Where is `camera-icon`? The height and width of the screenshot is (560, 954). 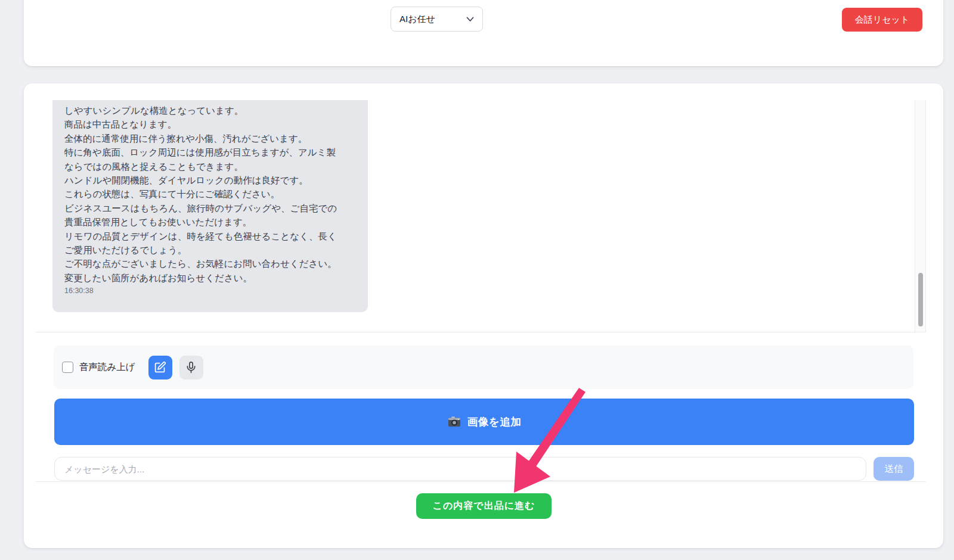
camera-icon is located at coordinates (454, 422).